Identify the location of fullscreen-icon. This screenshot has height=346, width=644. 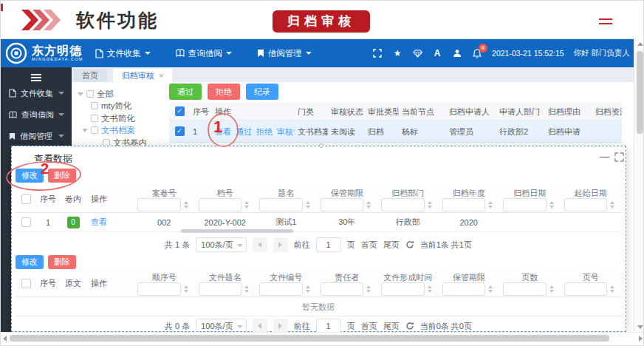
(377, 53).